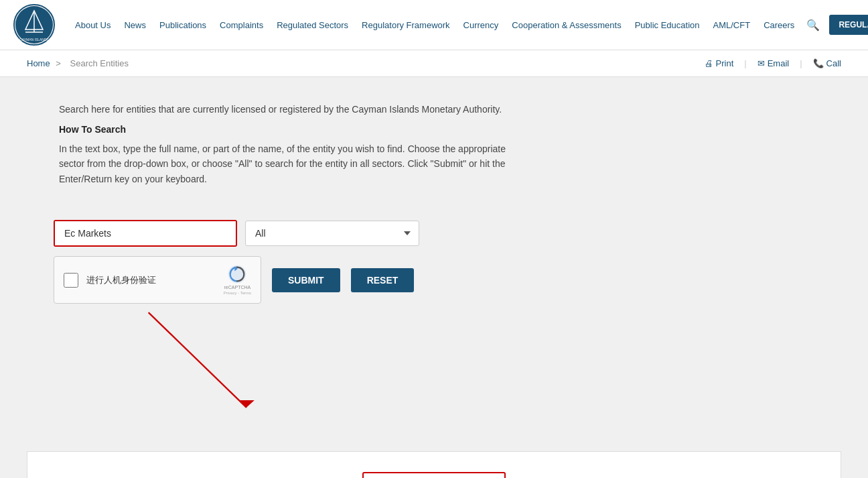 The height and width of the screenshot is (478, 868). What do you see at coordinates (447, 233) in the screenshot?
I see `search-row: All Banking Insurance Securities Mutual …` at bounding box center [447, 233].